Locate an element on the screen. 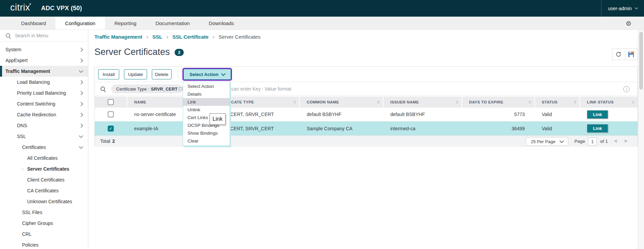 This screenshot has height=249, width=644. breadcrumb-current: Server Certificates is located at coordinates (240, 37).